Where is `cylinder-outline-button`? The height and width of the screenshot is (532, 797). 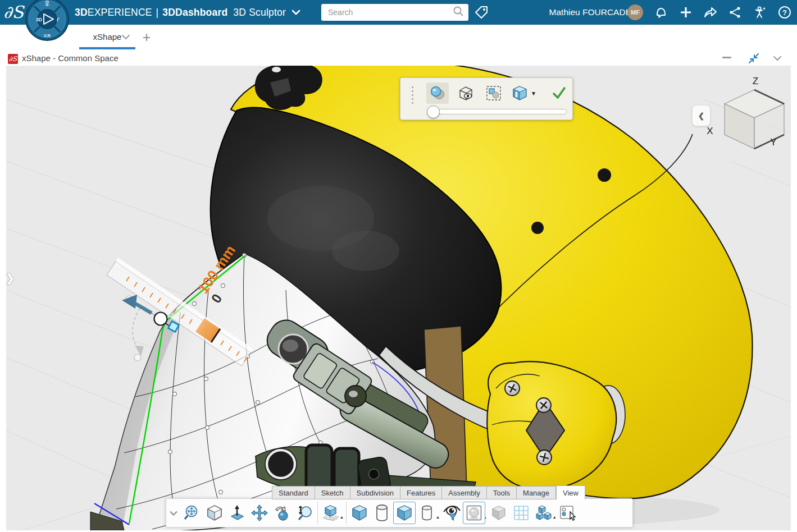
cylinder-outline-button is located at coordinates (382, 513).